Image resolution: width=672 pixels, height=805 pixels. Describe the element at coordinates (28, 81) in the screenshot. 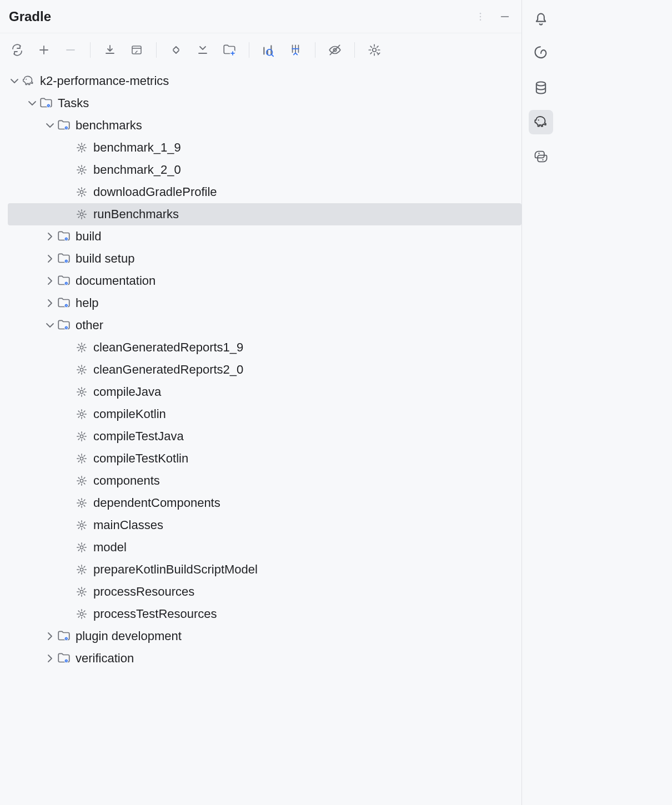

I see `gradle-elephant-icon` at that location.